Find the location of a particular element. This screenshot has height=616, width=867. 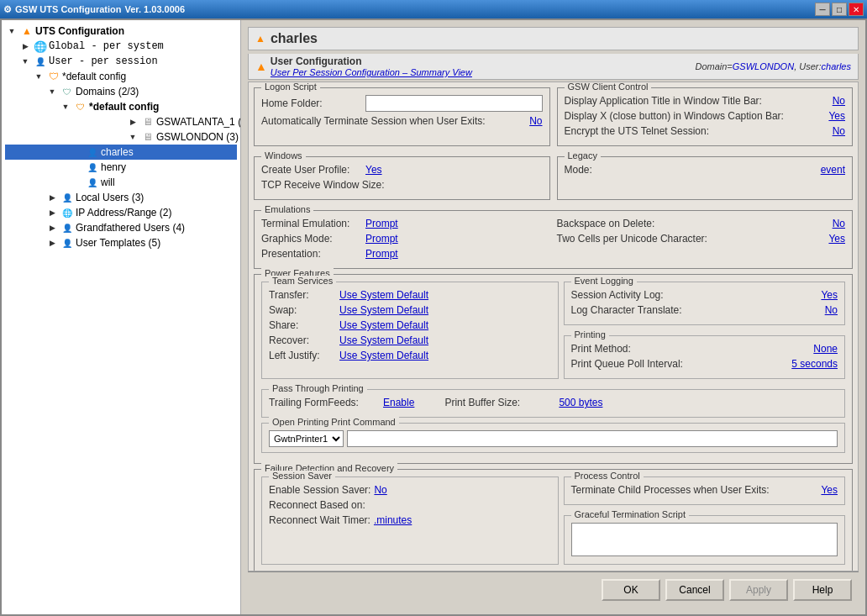

sidebar-item-charles: 👤 charles is located at coordinates (121, 152).